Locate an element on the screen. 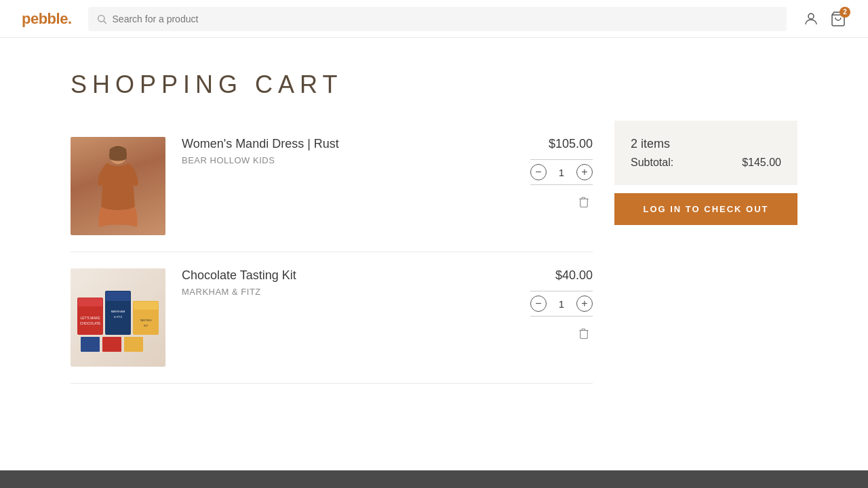 The width and height of the screenshot is (868, 488). summary-item-count: 2 items is located at coordinates (706, 144).